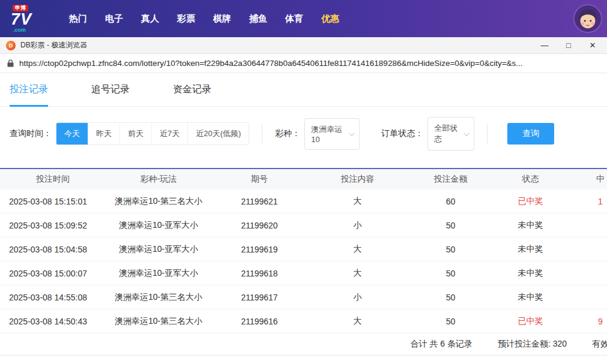  Describe the element at coordinates (259, 297) in the screenshot. I see `cell-issue: 21199617` at that location.